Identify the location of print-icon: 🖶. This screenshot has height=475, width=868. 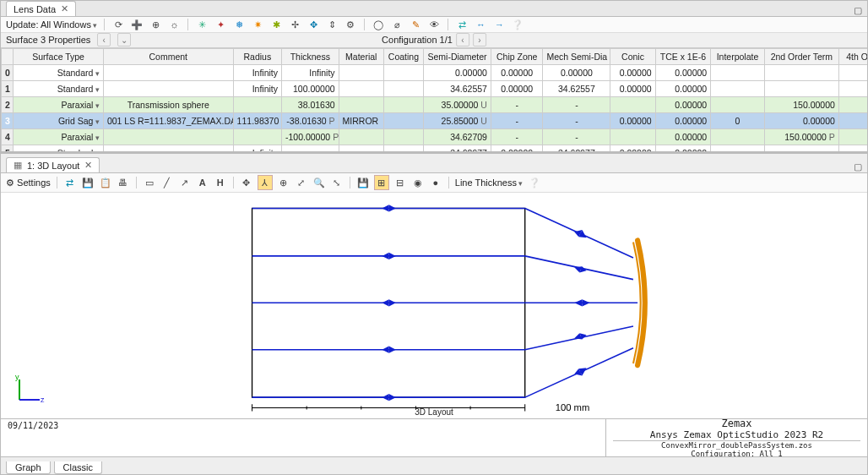
(123, 183).